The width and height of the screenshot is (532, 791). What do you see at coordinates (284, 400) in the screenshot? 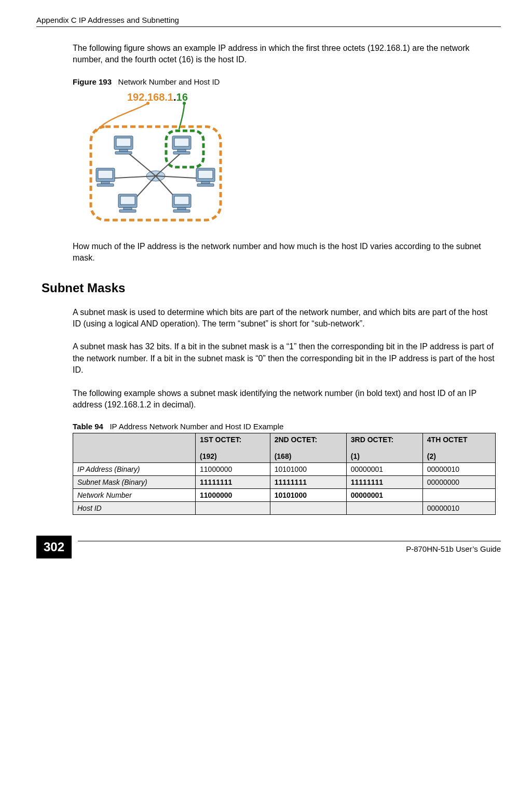
I see `section-paragraph-3: The following example shows a subnet mas…` at bounding box center [284, 400].